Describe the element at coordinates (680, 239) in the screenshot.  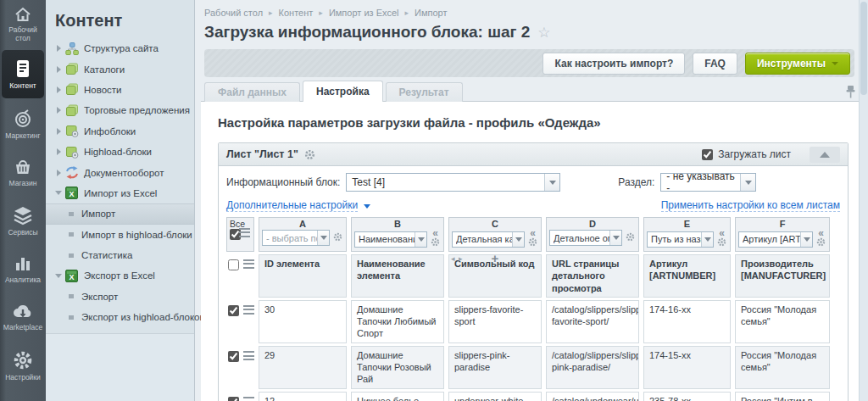
I see `field-mapping-select-E: Путь из названий р` at that location.